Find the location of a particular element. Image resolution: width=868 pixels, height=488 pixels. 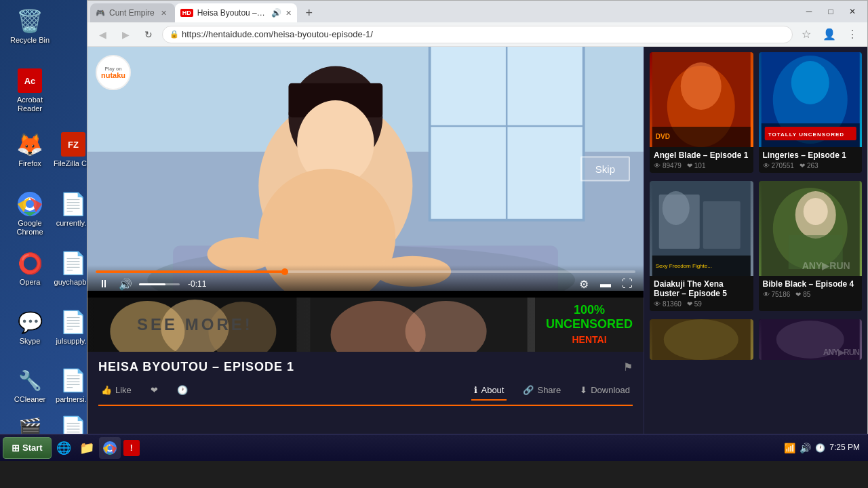

progress-bar is located at coordinates (366, 272).